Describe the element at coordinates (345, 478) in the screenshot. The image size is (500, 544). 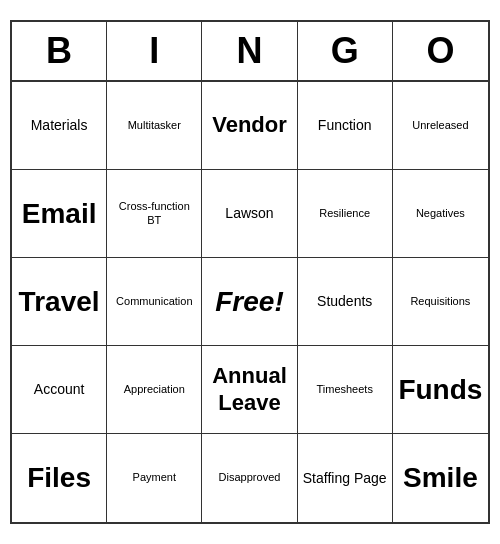
I see `cell-text: Staffing Page` at that location.